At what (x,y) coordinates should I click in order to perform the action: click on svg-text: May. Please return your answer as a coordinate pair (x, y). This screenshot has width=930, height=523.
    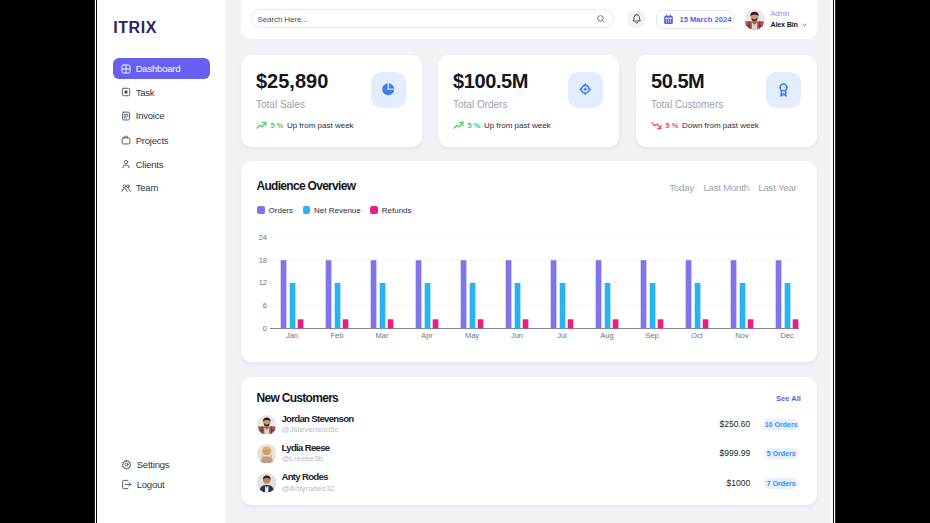
    Looking at the image, I should click on (472, 334).